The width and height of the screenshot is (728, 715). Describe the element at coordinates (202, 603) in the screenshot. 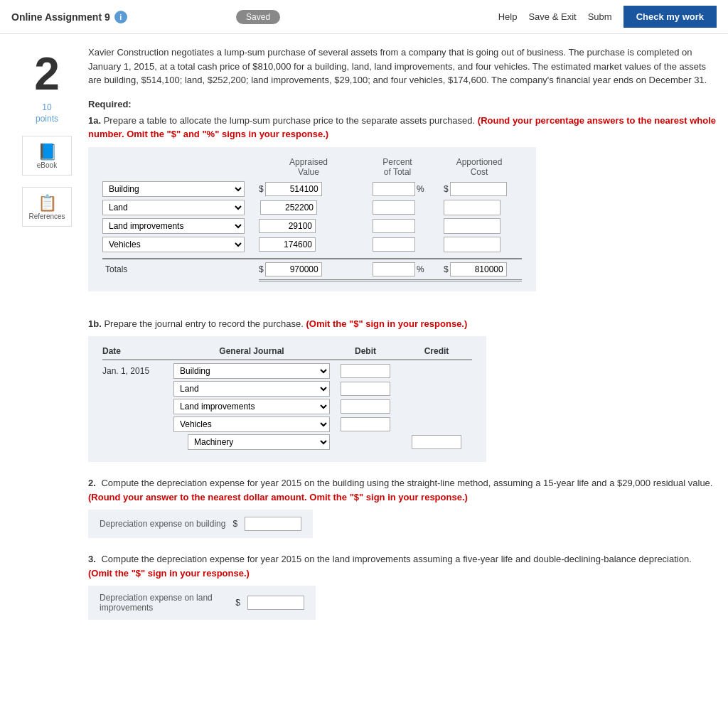

I see `section3-answer-box: Depreciation expense on landimprovements…` at that location.